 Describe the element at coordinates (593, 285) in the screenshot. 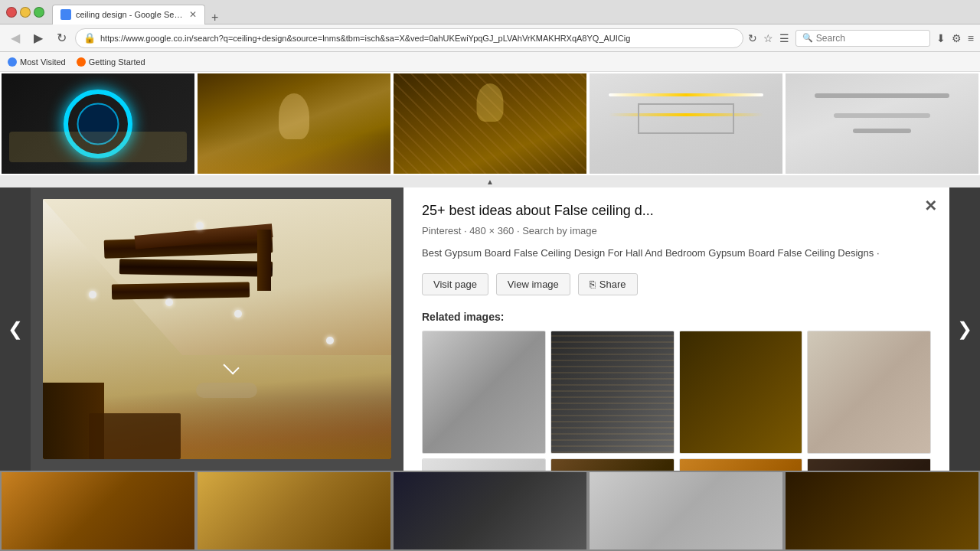

I see `share-icon: ⎘` at that location.